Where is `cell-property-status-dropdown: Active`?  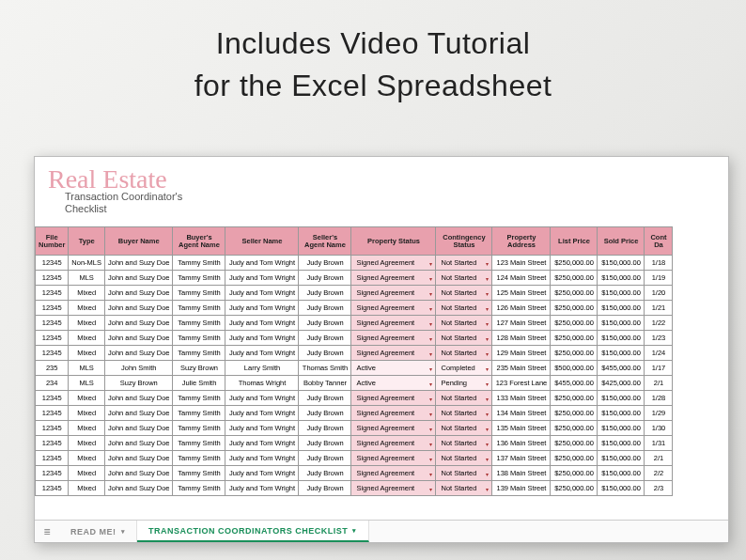 cell-property-status-dropdown: Active is located at coordinates (394, 383).